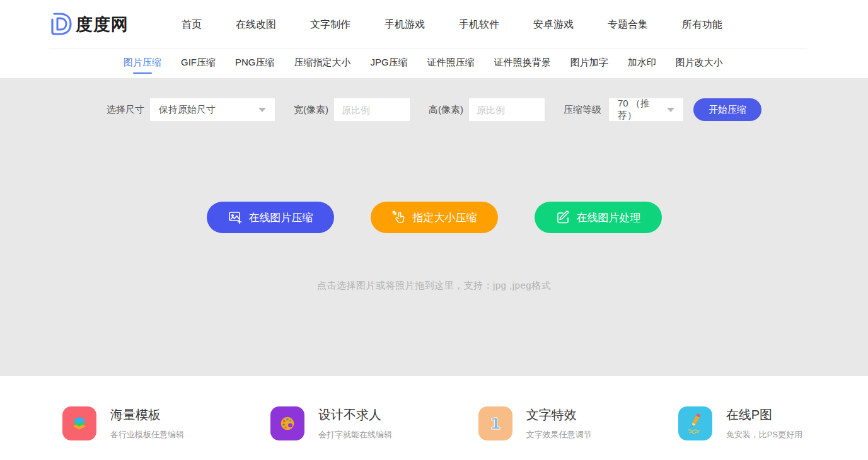  Describe the element at coordinates (740, 423) in the screenshot. I see `feature-online-photoshop: 在线P图 免安装，比PS更好用` at that location.